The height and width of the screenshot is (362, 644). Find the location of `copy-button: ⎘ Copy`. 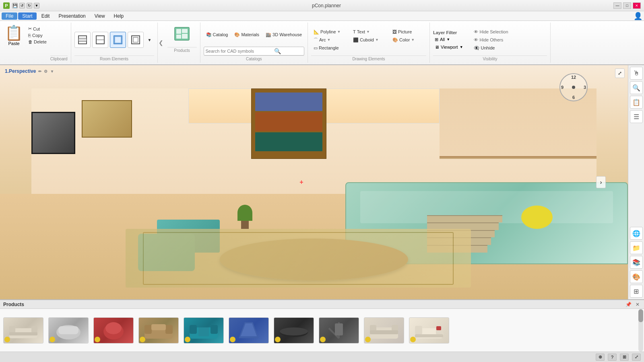

copy-button: ⎘ Copy is located at coordinates (37, 35).